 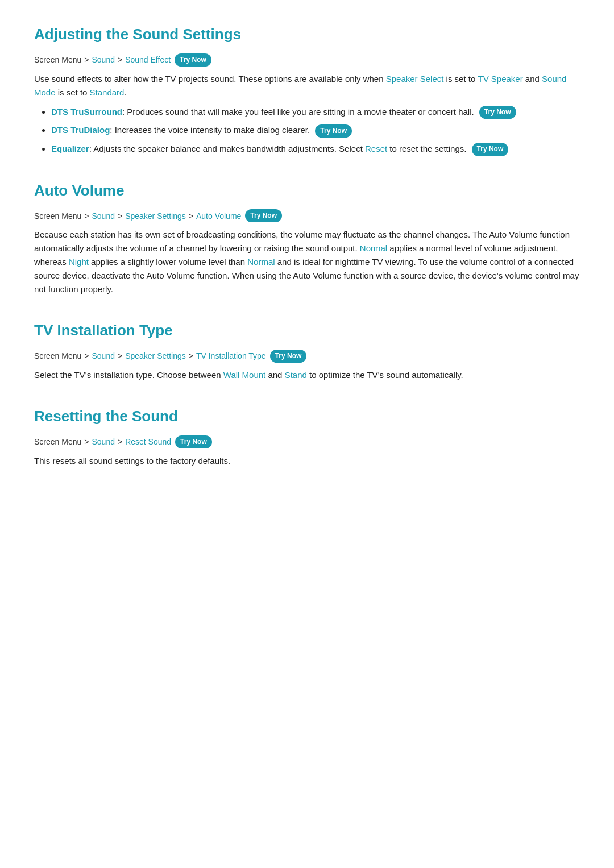 I want to click on breadcrumb-sep-9: >, so click(x=86, y=442).